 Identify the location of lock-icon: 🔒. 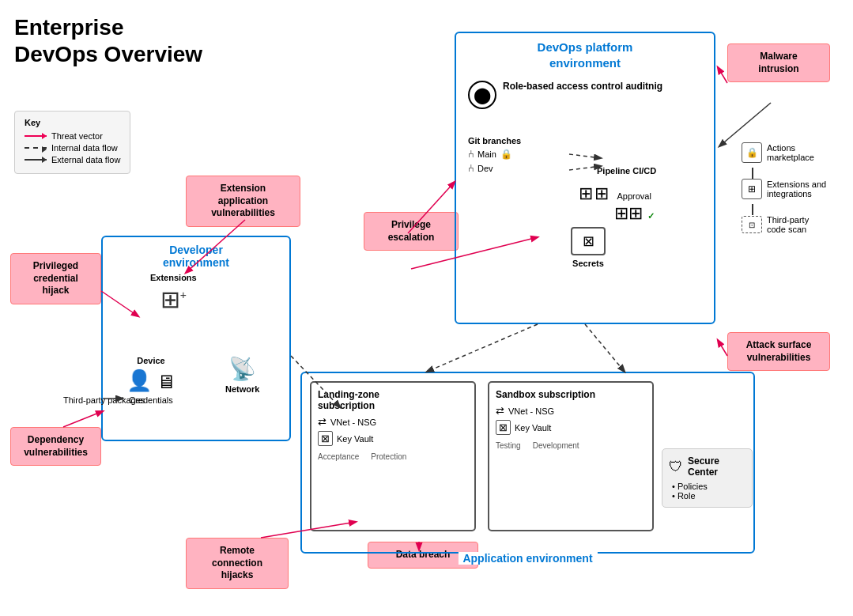
(506, 154).